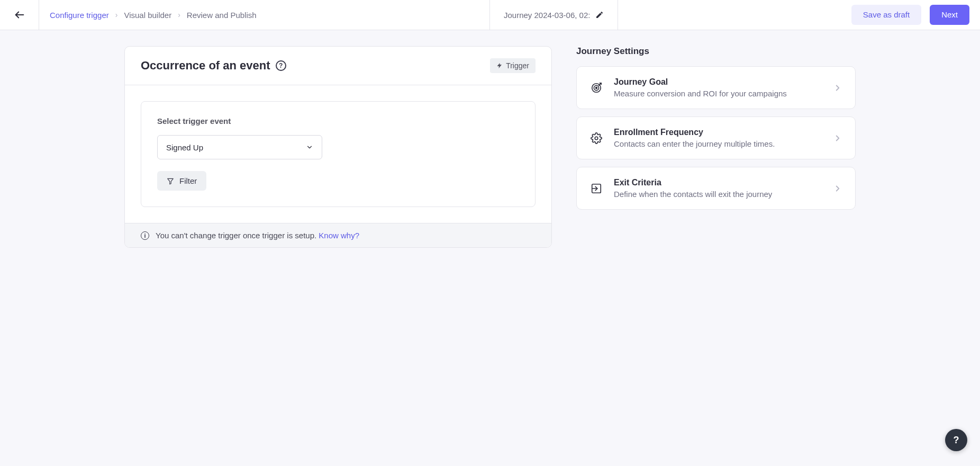 The image size is (980, 466). Describe the element at coordinates (281, 66) in the screenshot. I see `help-icon: ?` at that location.